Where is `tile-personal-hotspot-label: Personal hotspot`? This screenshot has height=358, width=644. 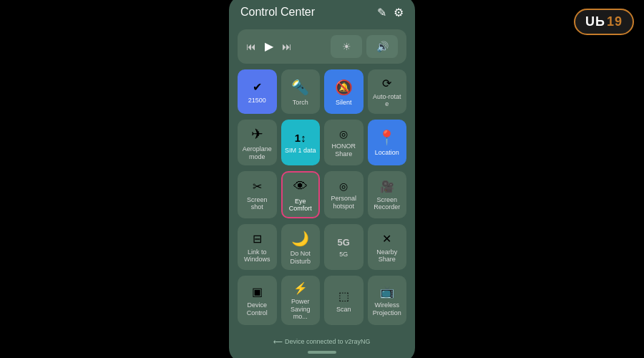
tile-personal-hotspot-label: Personal hotspot is located at coordinates (343, 203).